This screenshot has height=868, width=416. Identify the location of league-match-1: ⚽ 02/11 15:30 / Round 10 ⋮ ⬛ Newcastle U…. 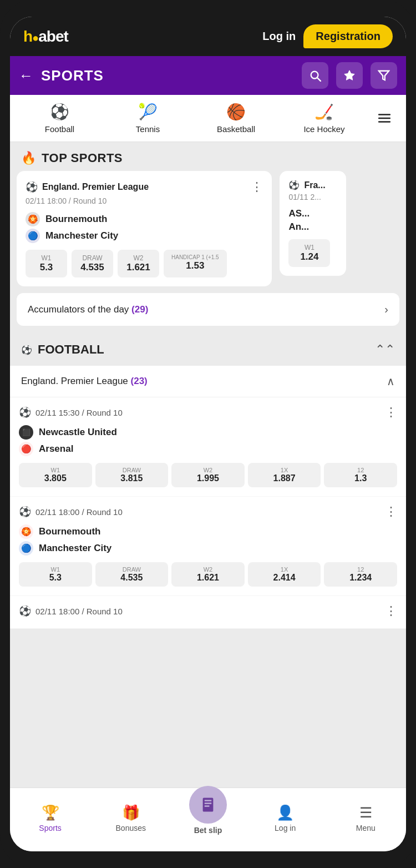
(208, 447).